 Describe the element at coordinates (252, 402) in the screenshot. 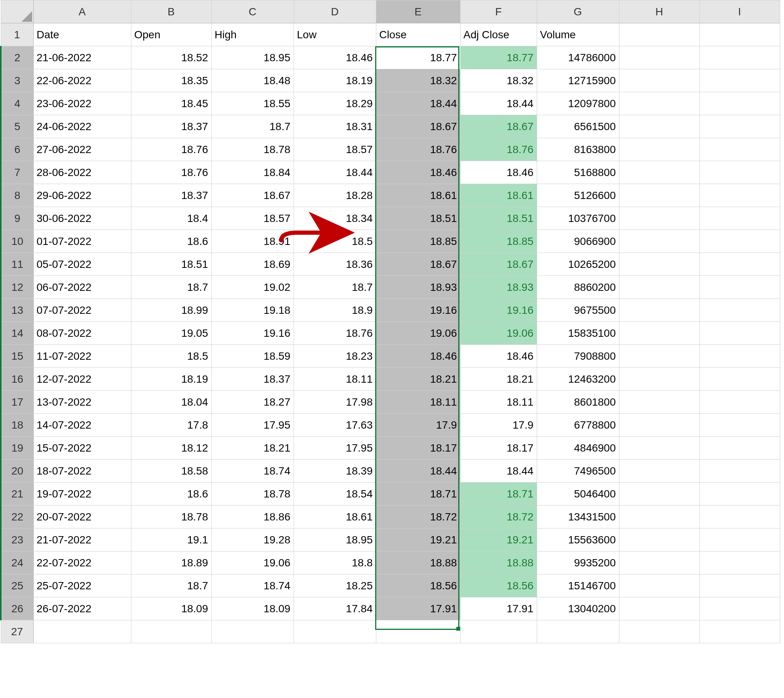

I see `cell-C17: 18.27` at that location.